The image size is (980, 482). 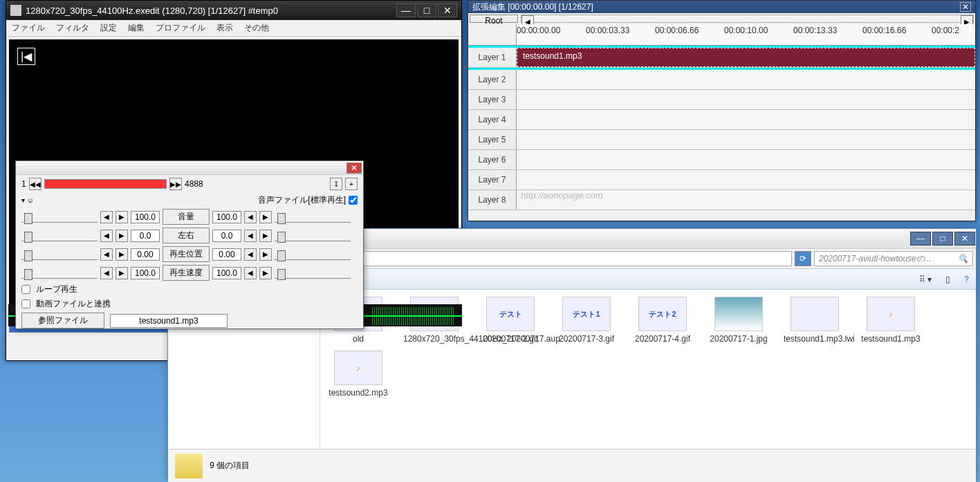 I want to click on tick-4: 00:00:13.33, so click(x=815, y=30).